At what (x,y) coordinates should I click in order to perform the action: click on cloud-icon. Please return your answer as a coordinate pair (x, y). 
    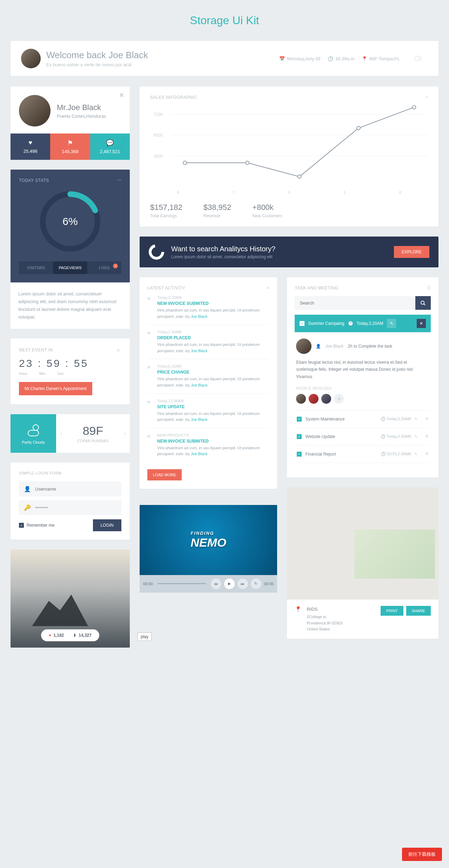
    Looking at the image, I should click on (33, 430).